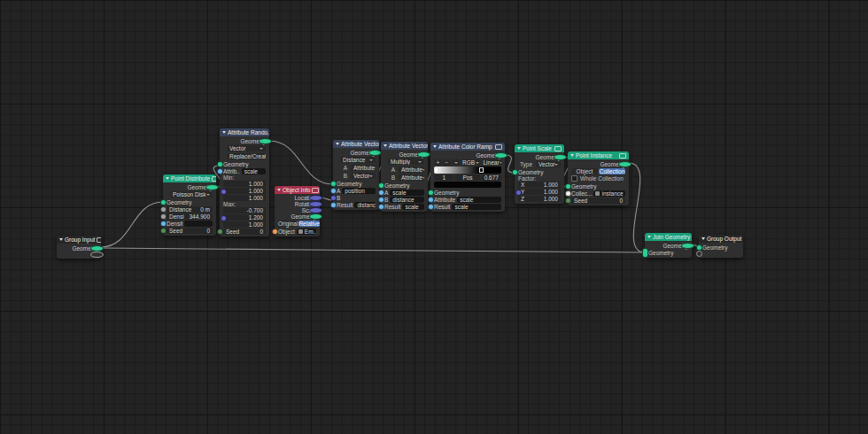 This screenshot has height=434, width=868. Describe the element at coordinates (574, 179) in the screenshot. I see `checkbox-icon` at that location.